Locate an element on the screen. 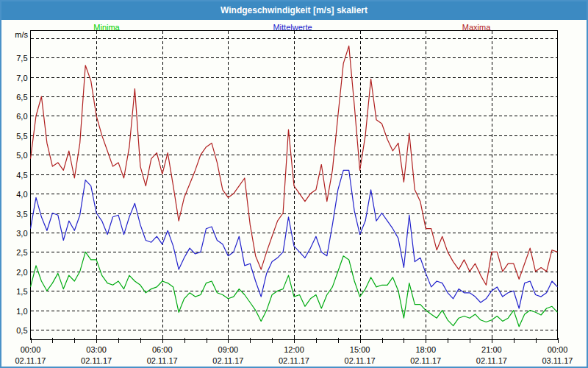 The image size is (588, 368). y-axis-tick-label: 5,0 is located at coordinates (22, 155).